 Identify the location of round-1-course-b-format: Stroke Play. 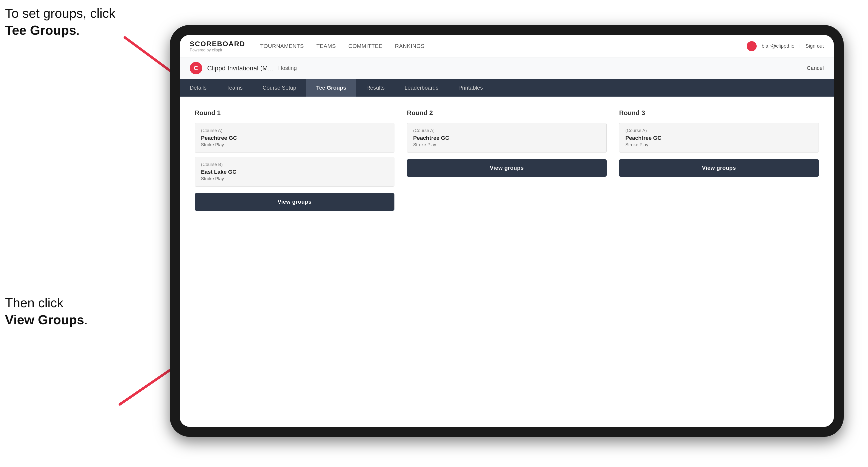
(294, 179).